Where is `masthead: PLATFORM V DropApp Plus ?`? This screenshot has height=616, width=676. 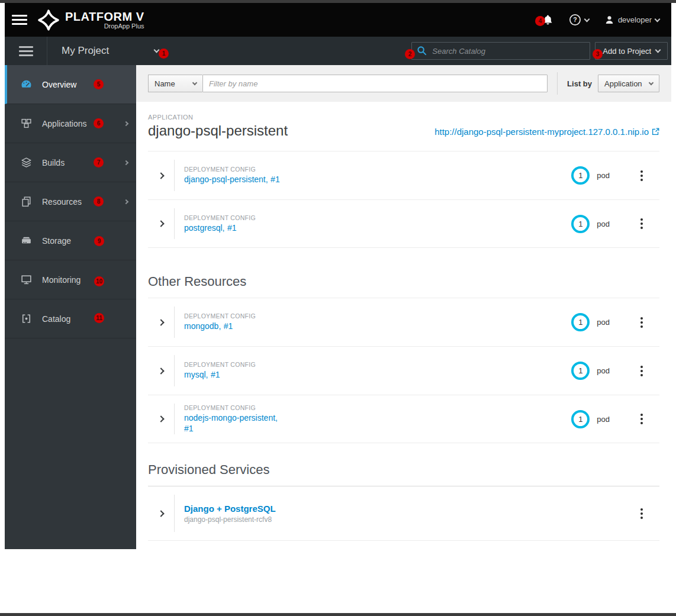
masthead: PLATFORM V DropApp Plus ? is located at coordinates (338, 20).